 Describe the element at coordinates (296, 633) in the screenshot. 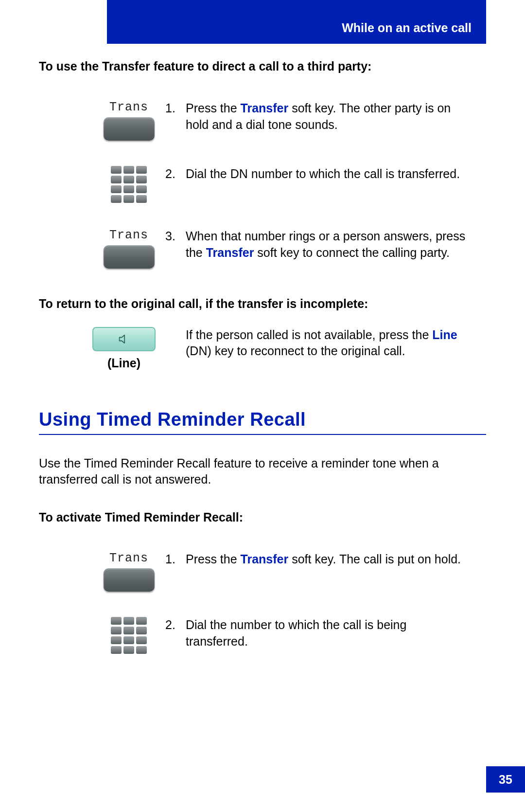

I see `text-fragment: Dial the number to which the call is bei…` at that location.